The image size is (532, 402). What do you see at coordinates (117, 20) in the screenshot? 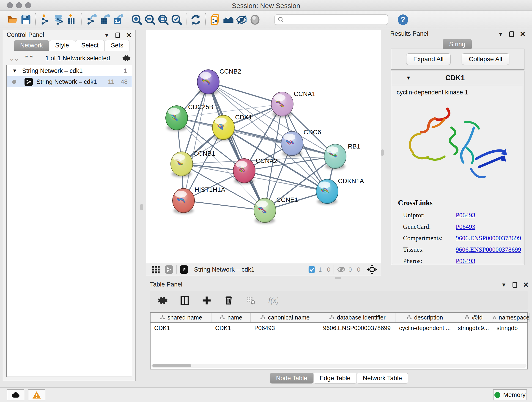
I see `export-image-icon` at bounding box center [117, 20].